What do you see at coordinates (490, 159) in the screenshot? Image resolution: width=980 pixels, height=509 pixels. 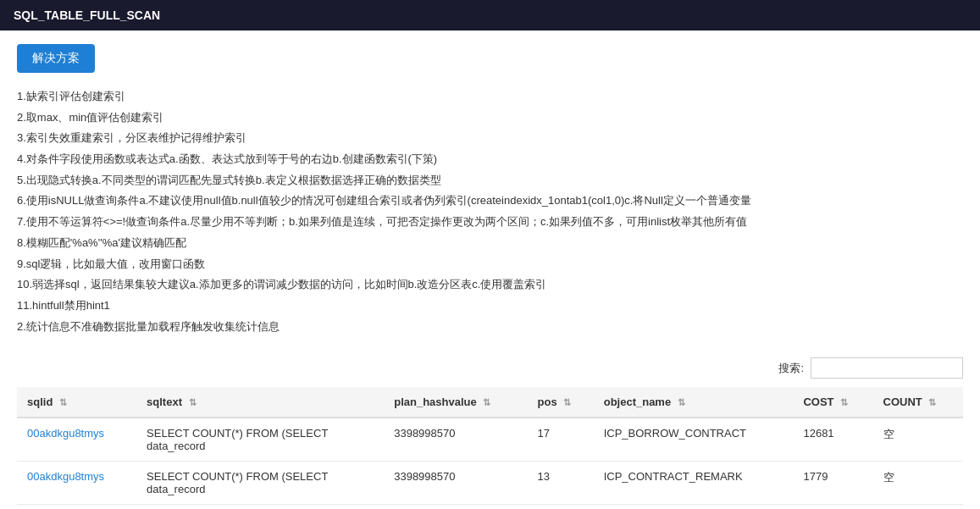 I see `solution-item: 4.对条件字段使用函数或表达式a.函数、表达式放到等于号的右边b.创建函数索引(…` at bounding box center [490, 159].